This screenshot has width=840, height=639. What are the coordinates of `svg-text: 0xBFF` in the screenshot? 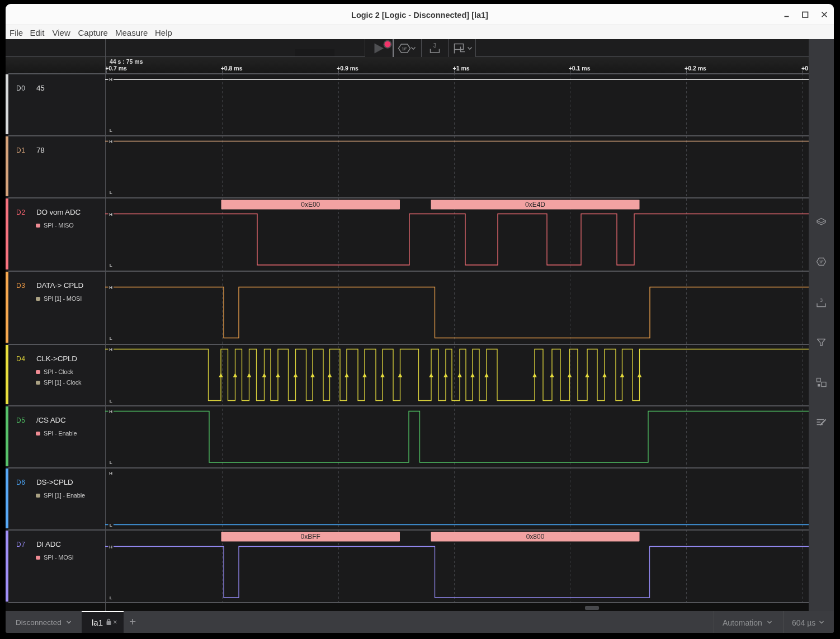 It's located at (311, 537).